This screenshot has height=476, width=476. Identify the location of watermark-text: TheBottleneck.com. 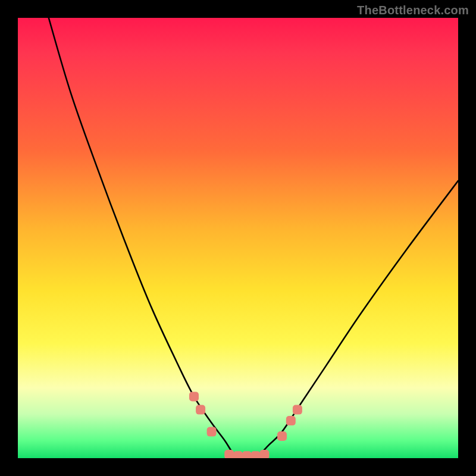
(413, 11).